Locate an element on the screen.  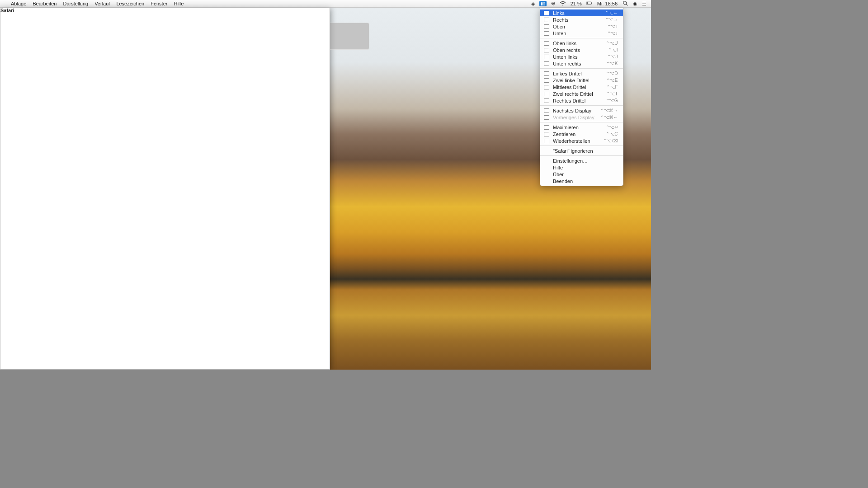
menu-item-label: Mittleres Drittel is located at coordinates (578, 87).